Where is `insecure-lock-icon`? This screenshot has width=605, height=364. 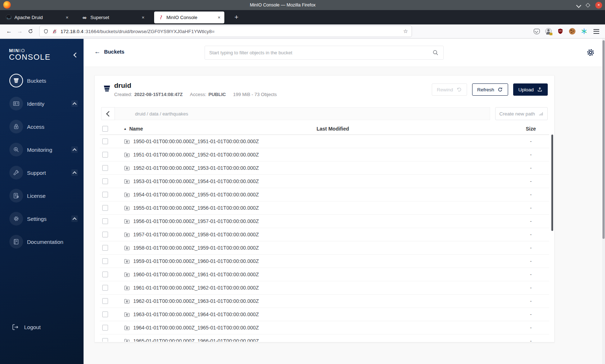 insecure-lock-icon is located at coordinates (55, 32).